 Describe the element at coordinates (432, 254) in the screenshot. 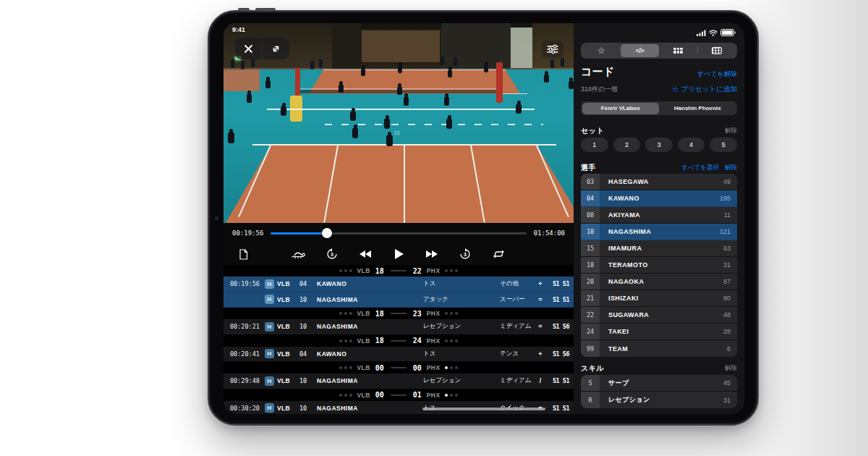

I see `fast-forward-button` at that location.